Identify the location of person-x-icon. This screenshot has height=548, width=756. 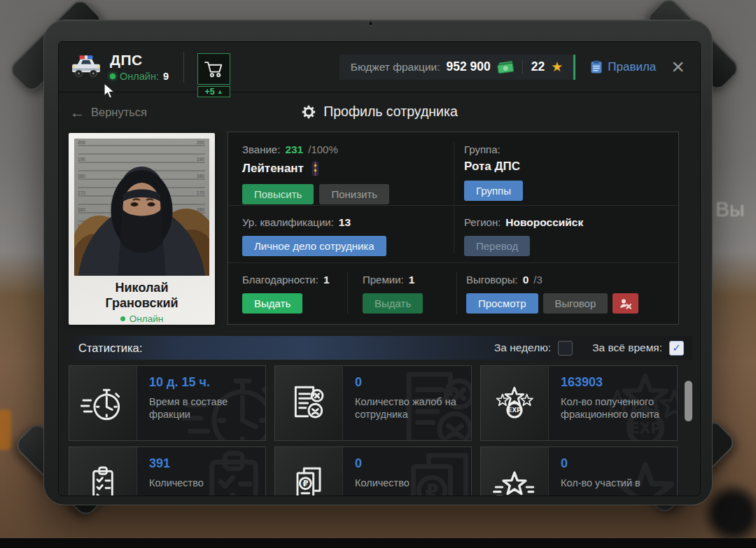
(626, 304).